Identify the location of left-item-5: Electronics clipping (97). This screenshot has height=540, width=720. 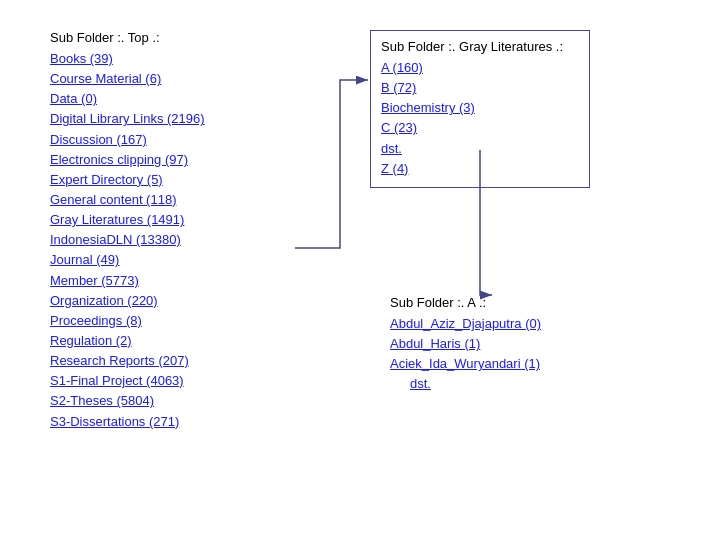
(180, 160).